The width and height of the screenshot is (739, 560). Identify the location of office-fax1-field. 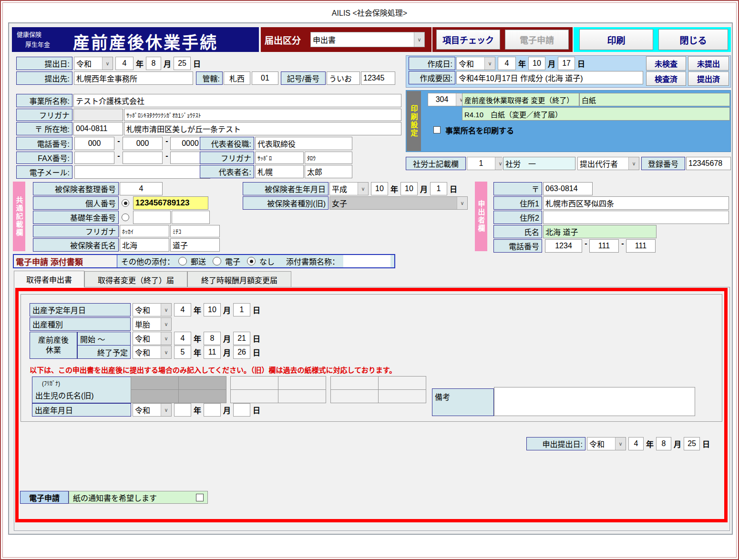
(94, 158).